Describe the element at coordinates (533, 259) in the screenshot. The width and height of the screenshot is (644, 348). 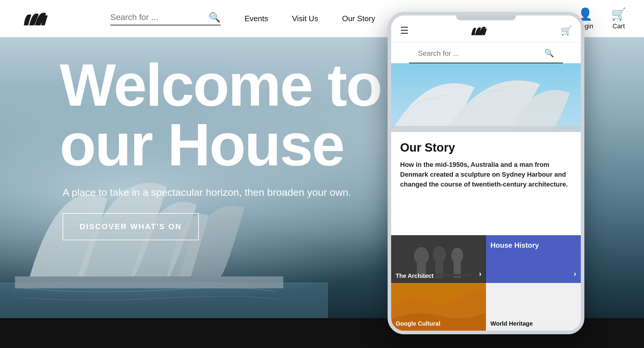
I see `house-history-card: House History ›` at that location.